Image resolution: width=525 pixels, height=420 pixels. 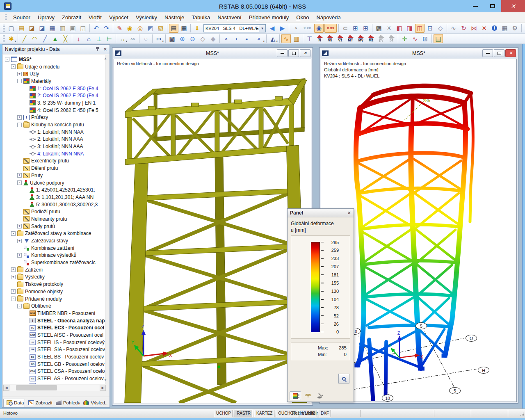 I want to click on tree-item: -MSS*, so click(x=55, y=59).